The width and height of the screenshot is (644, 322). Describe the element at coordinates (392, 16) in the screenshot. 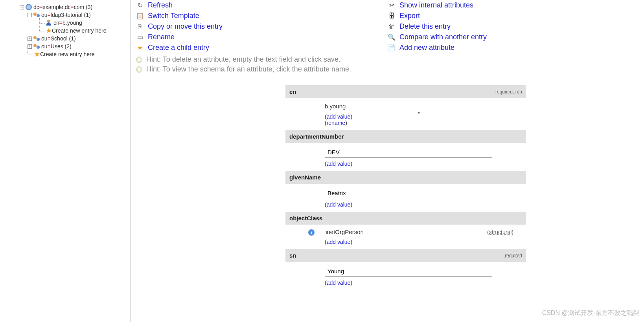

I see `export-icon` at that location.